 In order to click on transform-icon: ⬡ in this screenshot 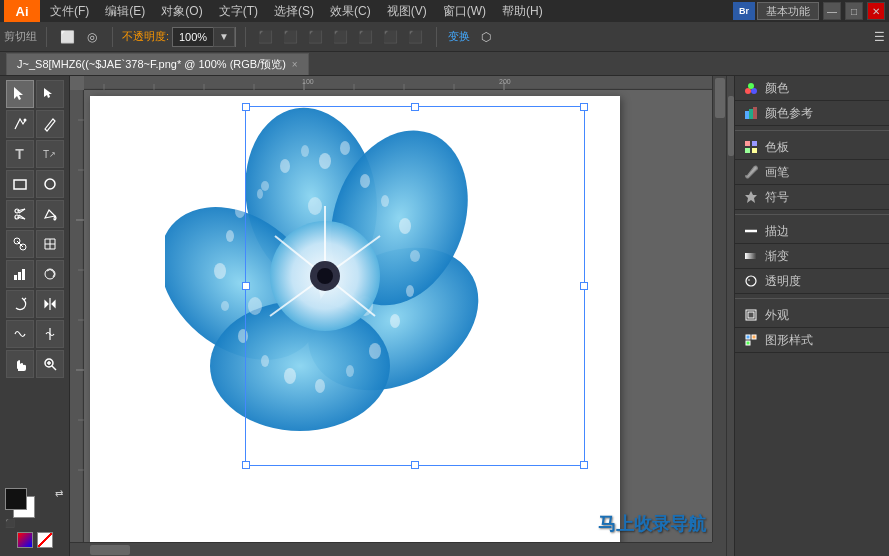, I will do `click(486, 37)`.